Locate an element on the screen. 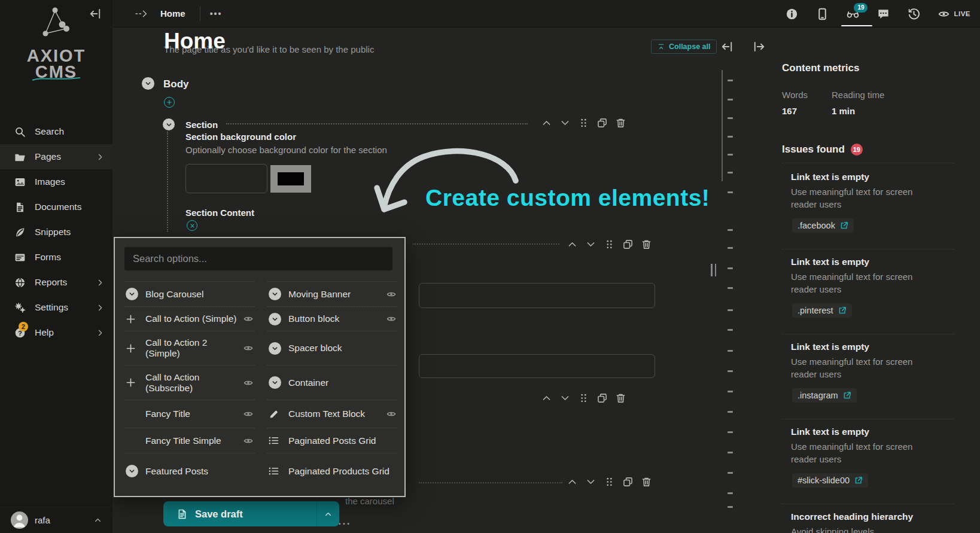 The height and width of the screenshot is (533, 980). sidebar-item-settings: Settings is located at coordinates (56, 307).